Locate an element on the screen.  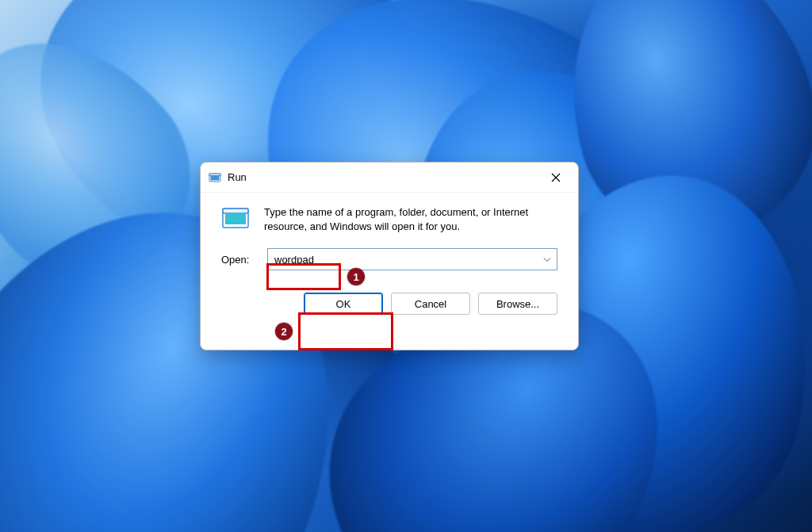
ok-button: OK is located at coordinates (343, 304).